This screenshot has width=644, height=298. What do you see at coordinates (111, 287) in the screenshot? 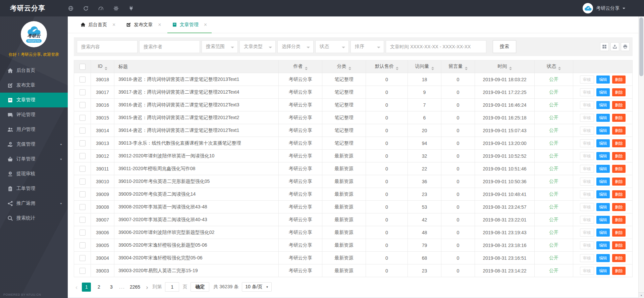
I see `page-3: 3` at bounding box center [111, 287].